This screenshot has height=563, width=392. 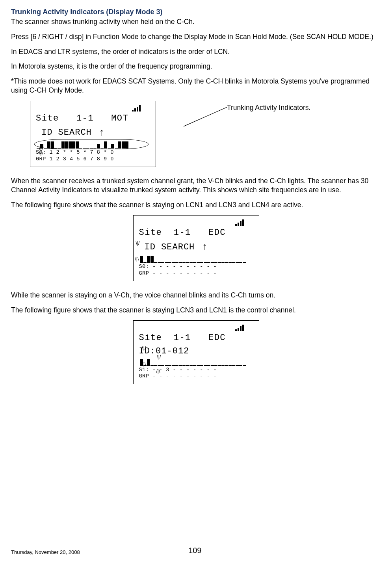 I want to click on paragraph: In Motorola systems, it is the order of …, so click(x=196, y=67).